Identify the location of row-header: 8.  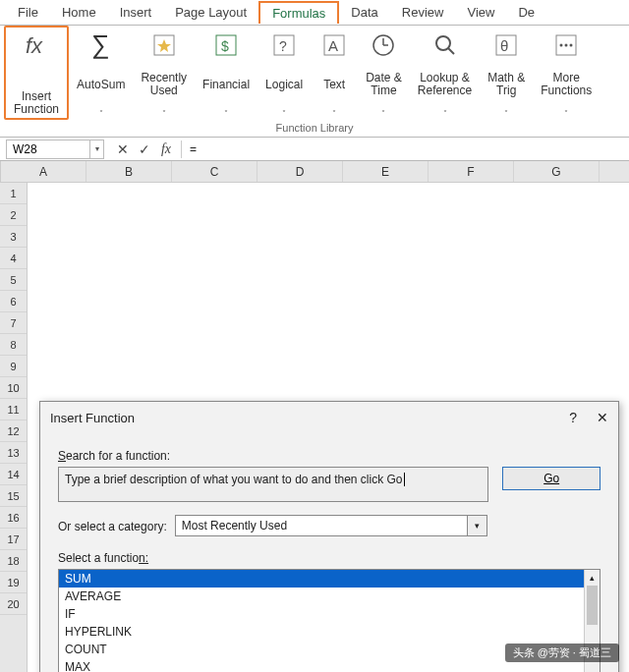
(14, 345).